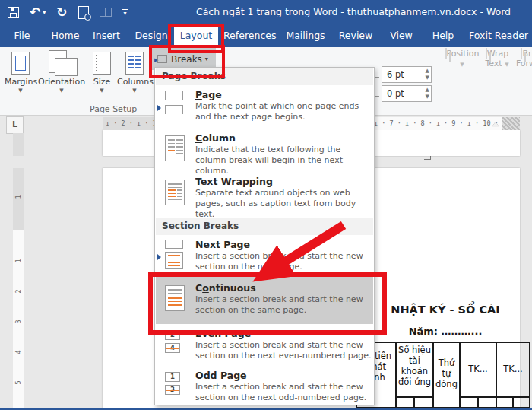 The image size is (532, 410). I want to click on tab-insert: Insert, so click(106, 36).